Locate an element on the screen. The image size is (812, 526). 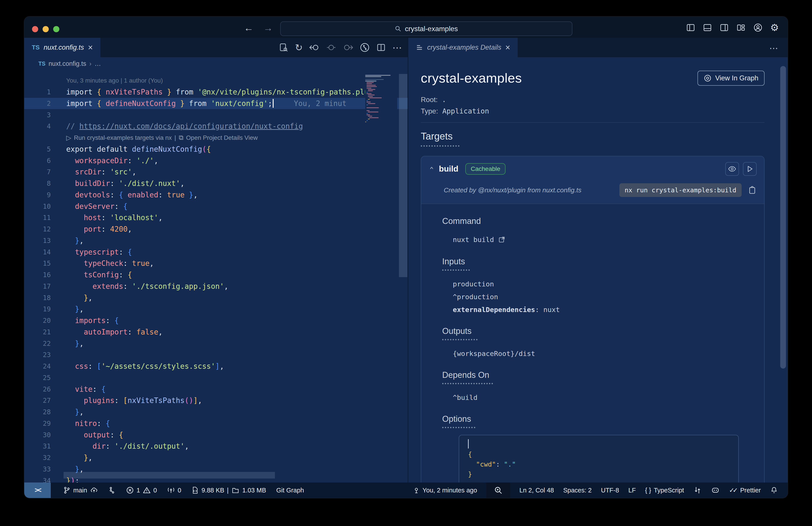
ports-item: 0 is located at coordinates (174, 490).